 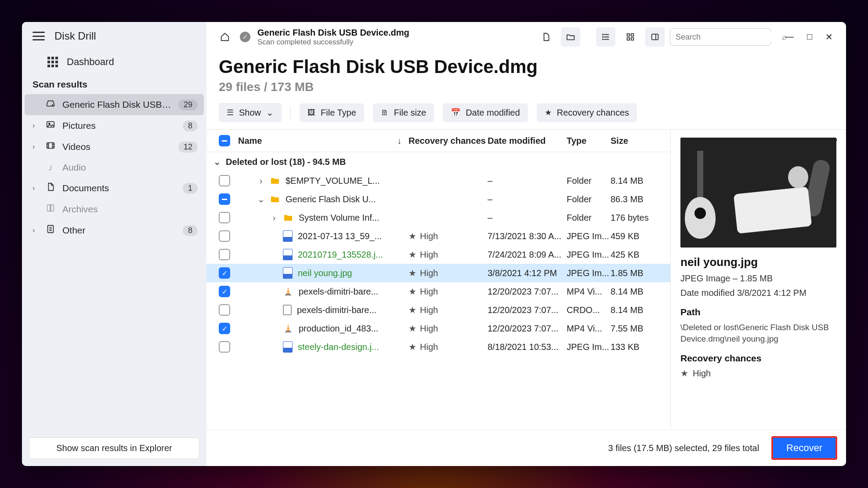 I want to click on table-row: ⌄ Generic Flash Disk U... – Folder 86.3 …, so click(x=438, y=199).